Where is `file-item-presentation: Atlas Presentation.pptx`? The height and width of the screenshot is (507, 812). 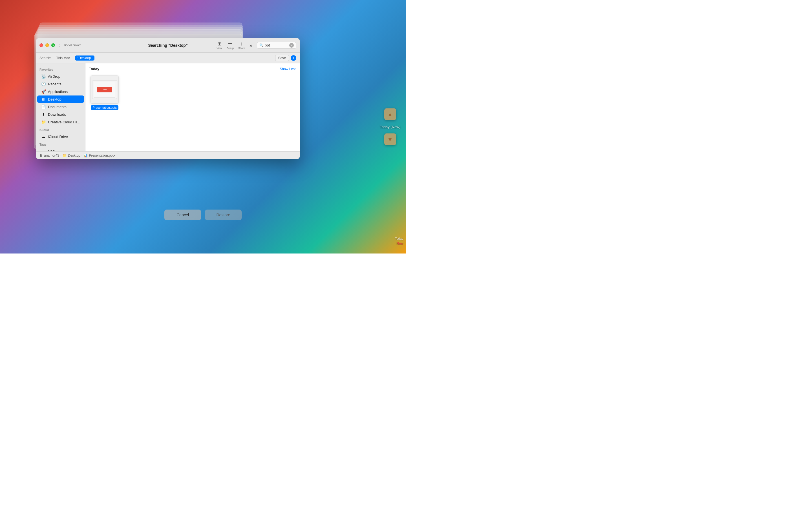
file-item-presentation: Atlas Presentation.pptx is located at coordinates (105, 93).